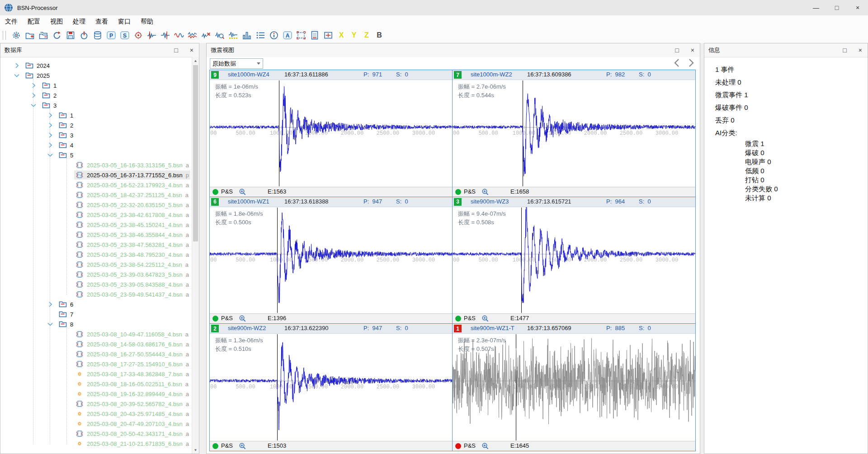 The width and height of the screenshot is (868, 454). What do you see at coordinates (165, 35) in the screenshot?
I see `wave-pick-second-icon` at bounding box center [165, 35].